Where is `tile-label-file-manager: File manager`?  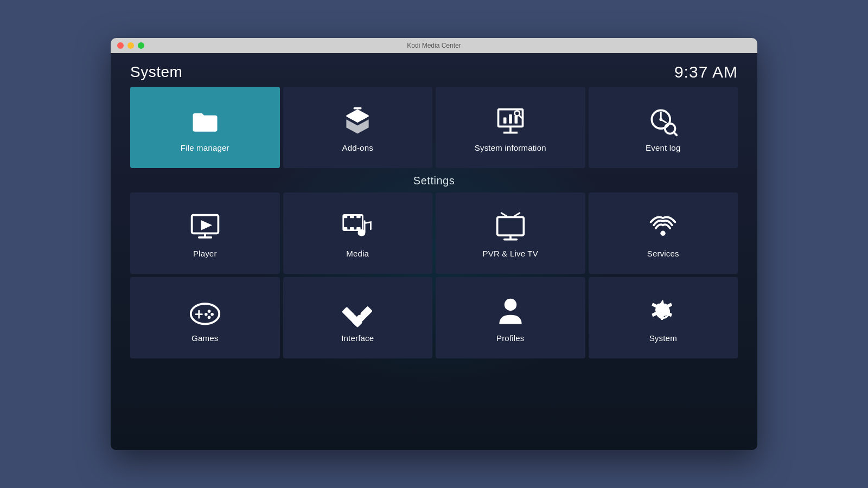 tile-label-file-manager: File manager is located at coordinates (205, 147).